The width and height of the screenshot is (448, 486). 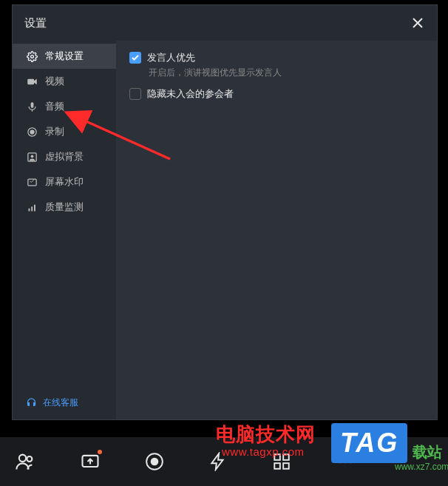 I want to click on bottom-toolbar, so click(x=224, y=462).